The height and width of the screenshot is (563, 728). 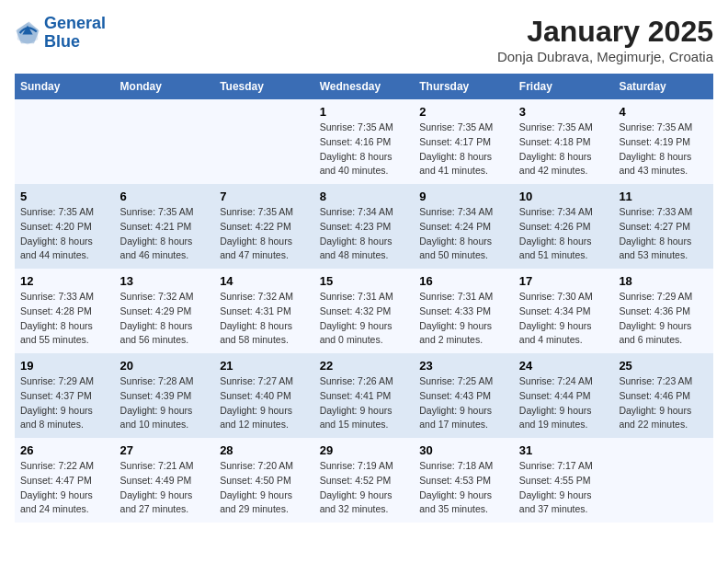 I want to click on calendar-cell: 15Sunrise: 7:31 AM Sunset: 4:32 PM Dayli…, so click(x=364, y=311).